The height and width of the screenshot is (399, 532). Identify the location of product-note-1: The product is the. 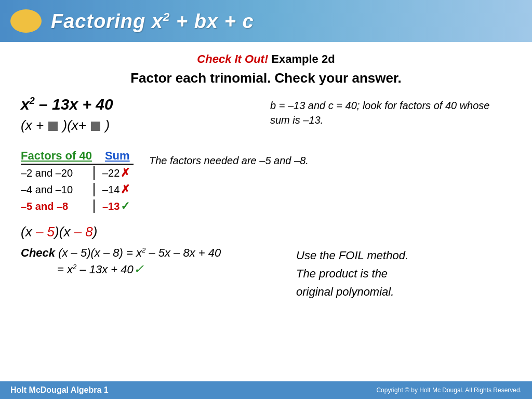
(404, 273).